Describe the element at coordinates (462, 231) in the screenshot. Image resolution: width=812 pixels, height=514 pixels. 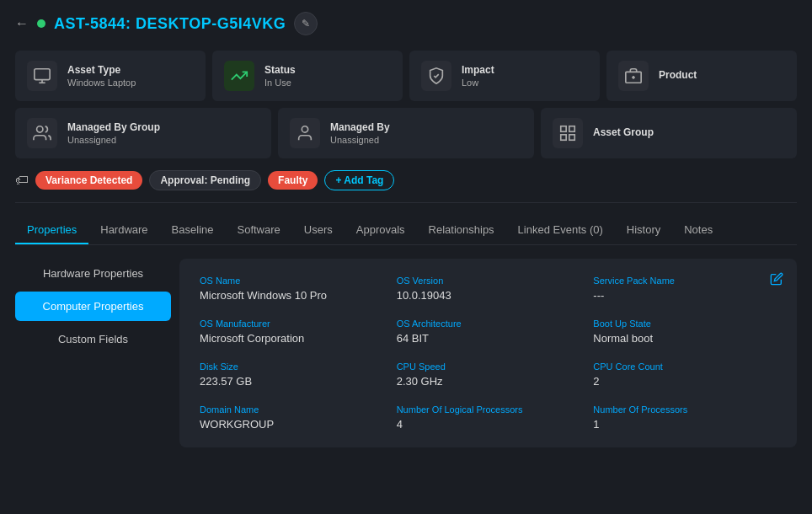
I see `tab-relationships: Relationships` at that location.